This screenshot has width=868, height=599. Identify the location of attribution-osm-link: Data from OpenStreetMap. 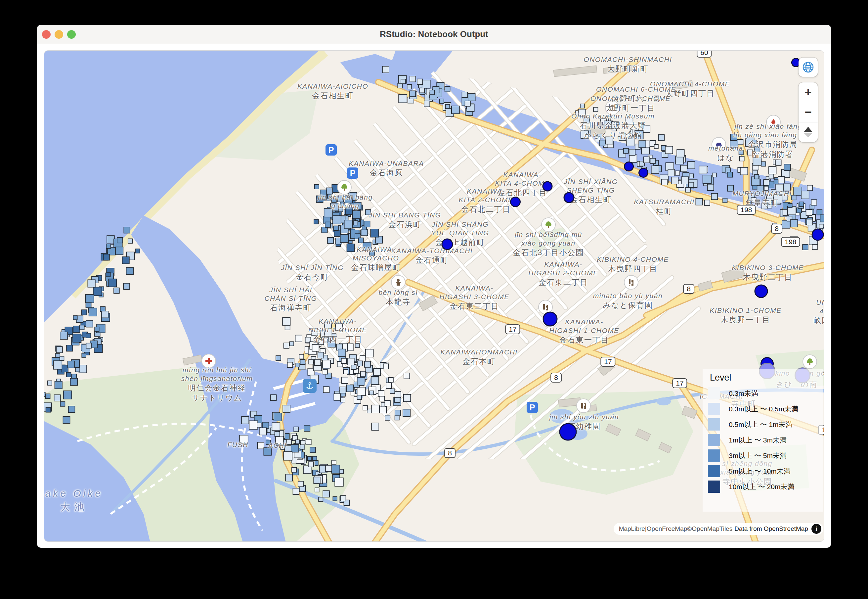
(771, 529).